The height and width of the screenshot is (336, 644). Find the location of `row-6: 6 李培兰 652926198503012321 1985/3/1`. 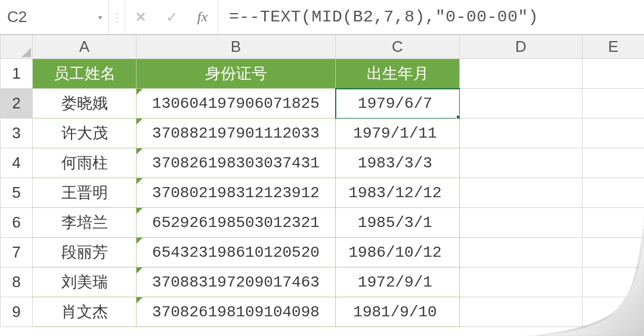

row-6: 6 李培兰 652926198503012321 1985/3/1 is located at coordinates (323, 223).